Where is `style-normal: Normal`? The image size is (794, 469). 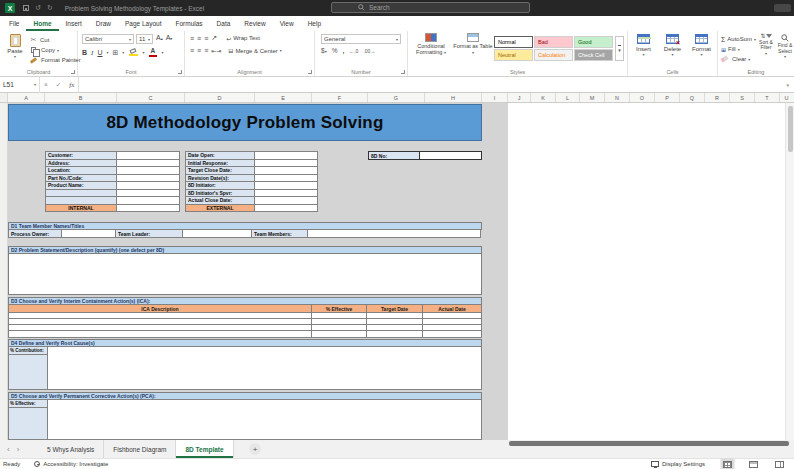
style-normal: Normal is located at coordinates (514, 42).